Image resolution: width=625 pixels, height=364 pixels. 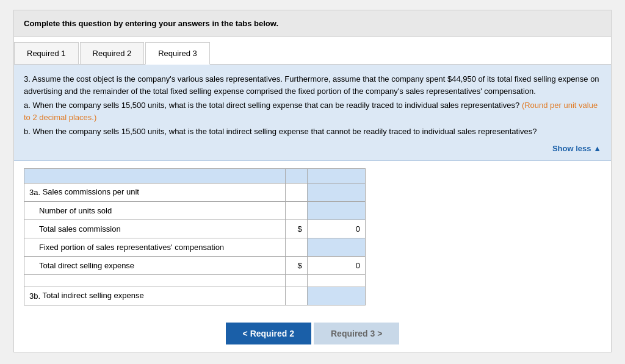 What do you see at coordinates (312, 149) in the screenshot?
I see `show-less: Show less ▲` at bounding box center [312, 149].